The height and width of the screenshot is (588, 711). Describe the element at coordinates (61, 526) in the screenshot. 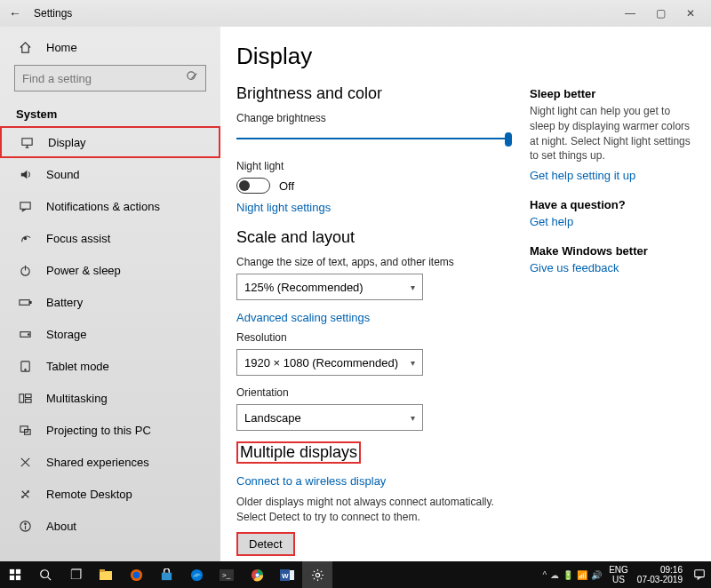

I see `sidebar-item-label: About` at that location.